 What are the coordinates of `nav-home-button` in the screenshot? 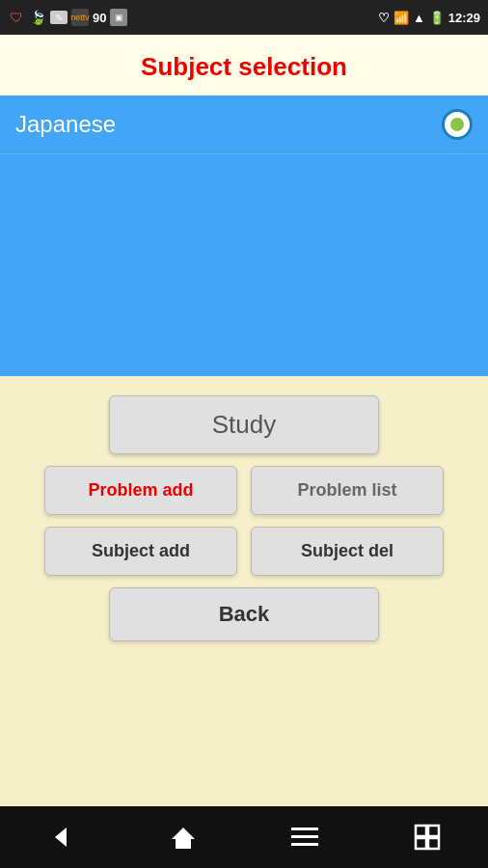 It's located at (183, 837).